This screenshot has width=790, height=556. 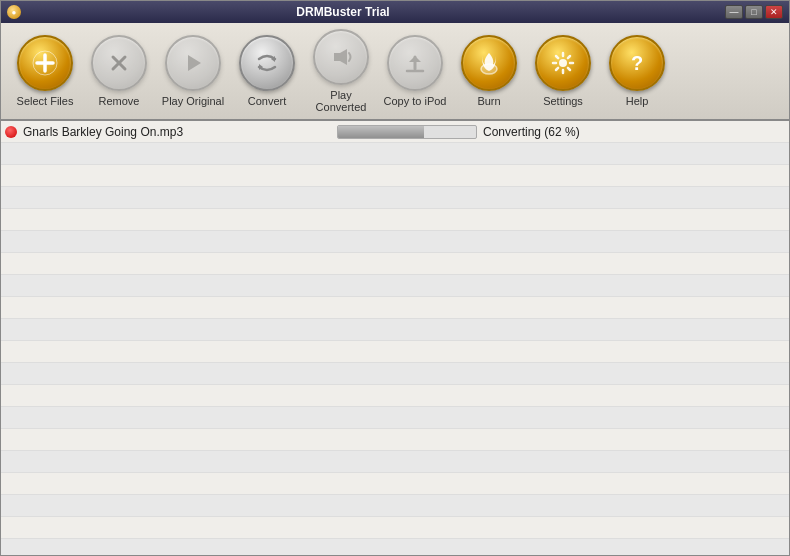 I want to click on minimize-button: —, so click(x=734, y=12).